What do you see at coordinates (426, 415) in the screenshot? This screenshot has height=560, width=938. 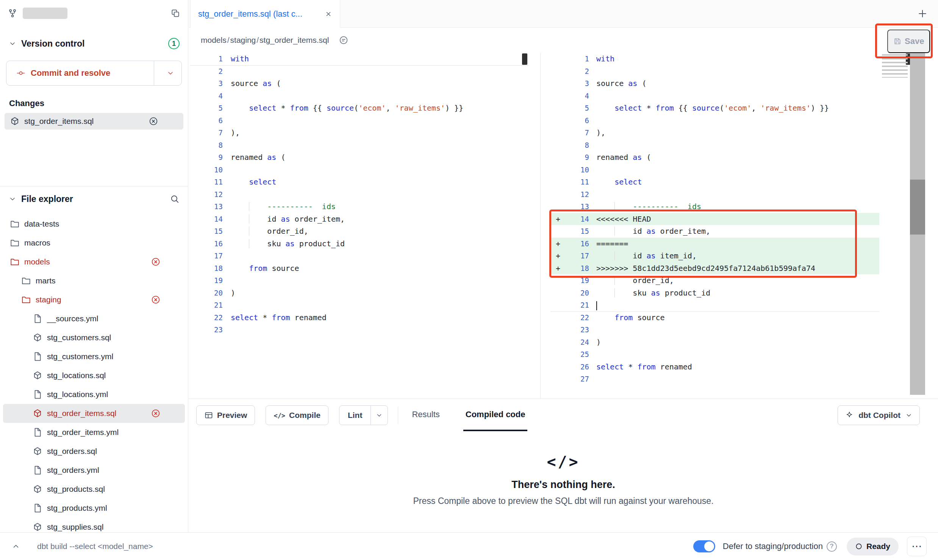 I see `tab-results: Results` at bounding box center [426, 415].